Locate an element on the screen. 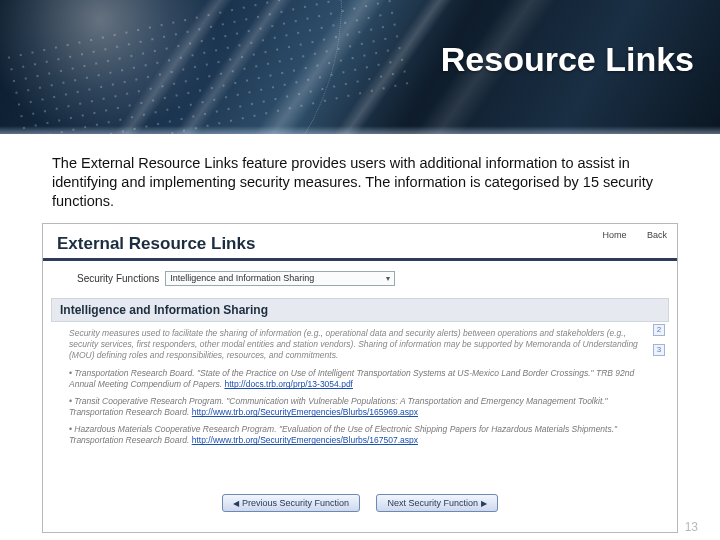 Image resolution: width=720 pixels, height=540 pixels. security-function-dropdown: Intelligence and Information Sharing ▾ is located at coordinates (280, 278).